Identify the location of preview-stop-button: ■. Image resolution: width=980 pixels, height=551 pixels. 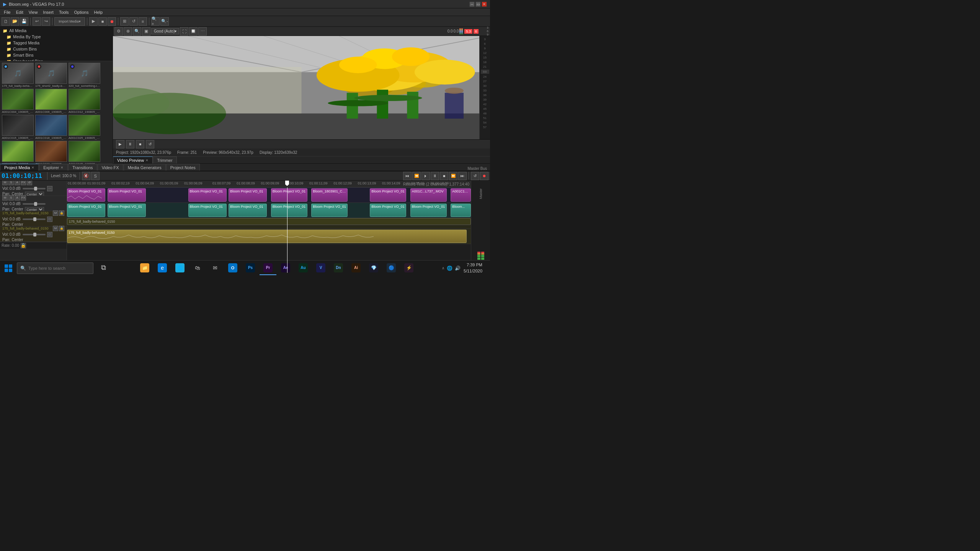
(140, 144).